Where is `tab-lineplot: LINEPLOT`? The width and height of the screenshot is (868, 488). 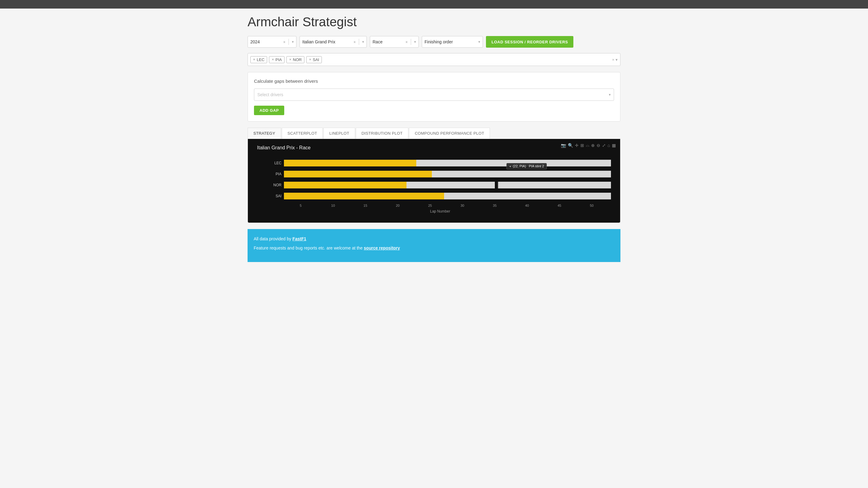
tab-lineplot: LINEPLOT is located at coordinates (339, 133).